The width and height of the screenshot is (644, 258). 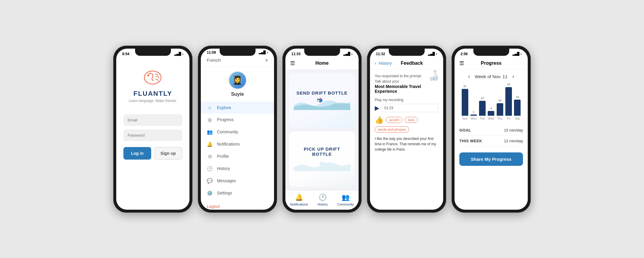 What do you see at coordinates (509, 101) in the screenshot?
I see `chart-day-fri: 23 Fri` at bounding box center [509, 101].